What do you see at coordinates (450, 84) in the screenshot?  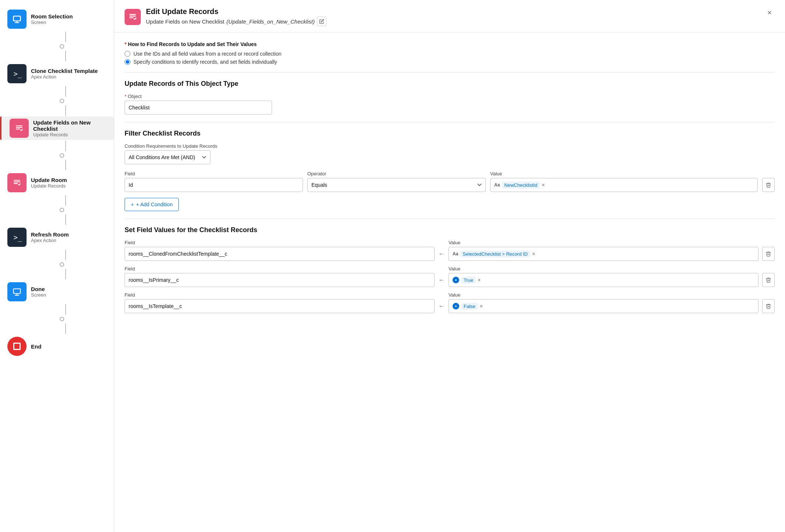 I see `object-section-title: Update Records of This Object Type` at bounding box center [450, 84].